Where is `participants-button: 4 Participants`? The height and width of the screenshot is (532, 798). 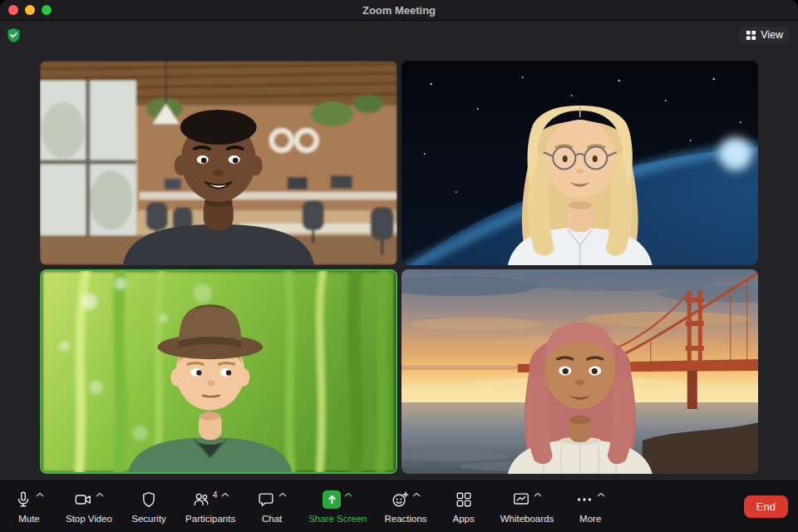 participants-button: 4 Participants is located at coordinates (210, 507).